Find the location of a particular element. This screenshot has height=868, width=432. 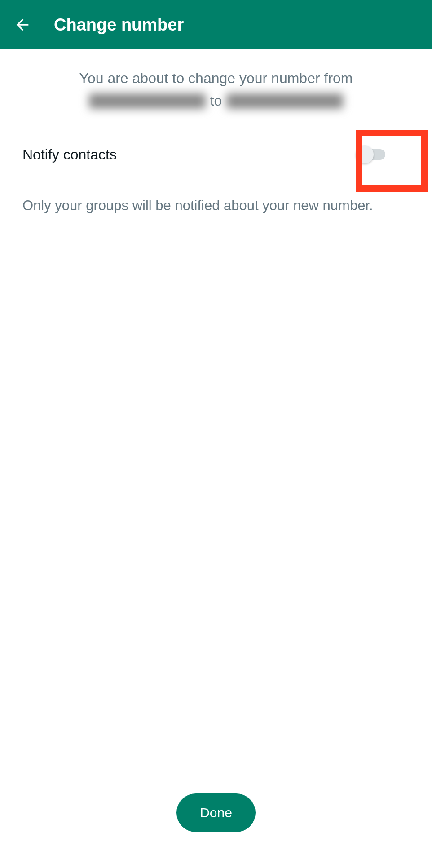

toggle-knob is located at coordinates (365, 154).